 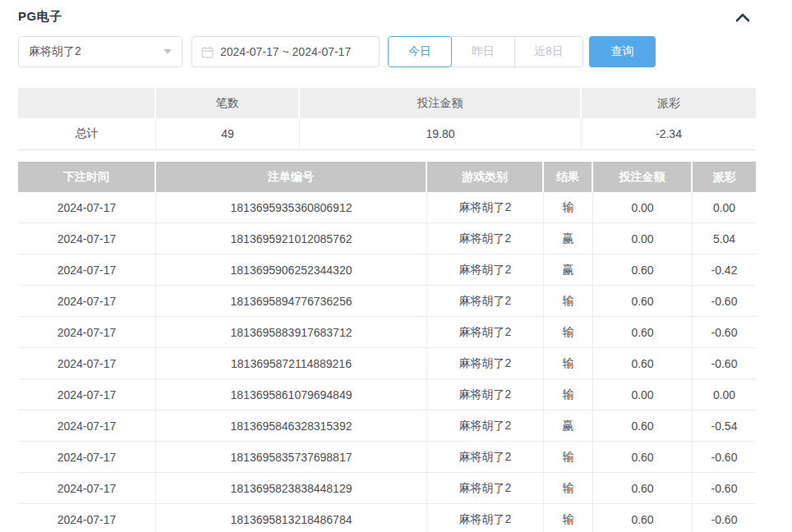 What do you see at coordinates (387, 457) in the screenshot?
I see `table-row: 2024-07-171813695835737698817麻将胡了2输0.60-…` at bounding box center [387, 457].